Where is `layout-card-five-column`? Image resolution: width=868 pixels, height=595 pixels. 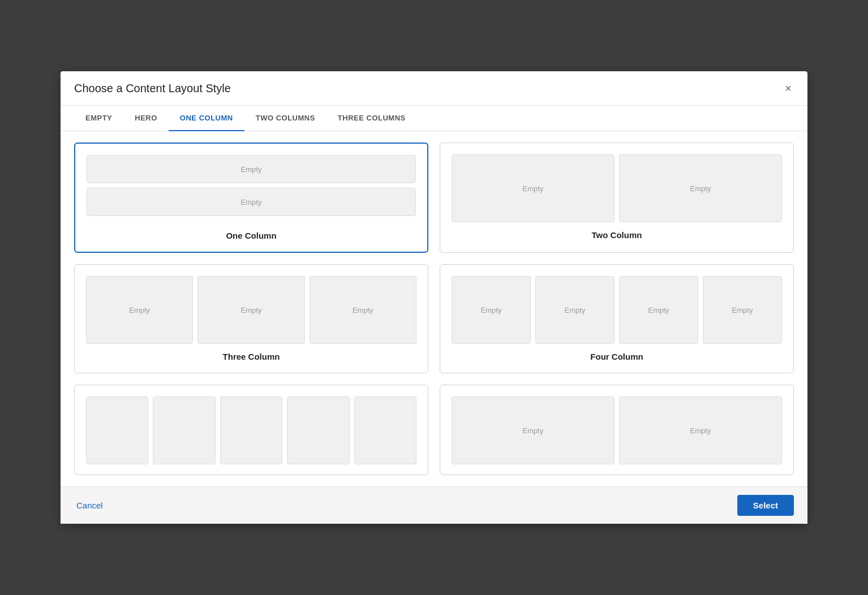 layout-card-five-column is located at coordinates (251, 430).